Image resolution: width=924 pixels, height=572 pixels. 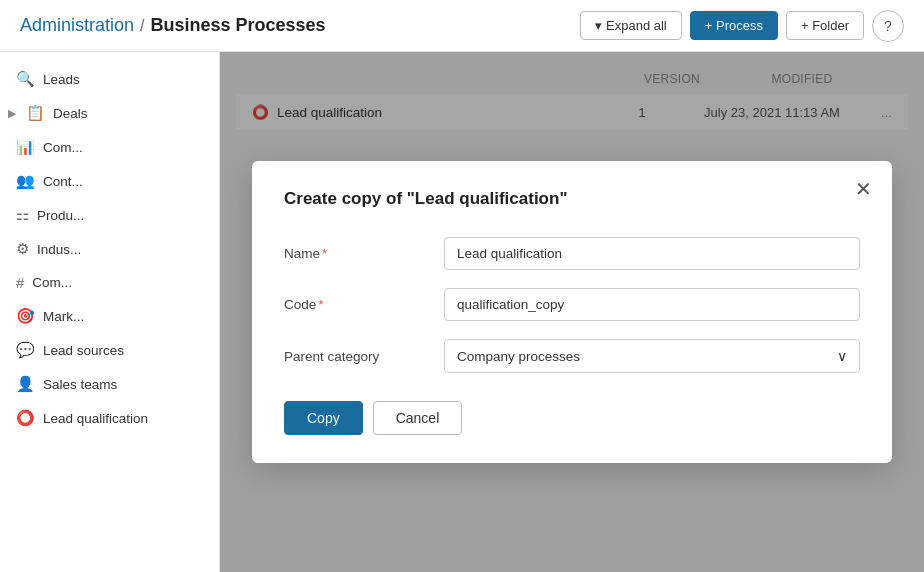 I want to click on sidebar-item-sales-teams: 👤 Sales teams, so click(x=110, y=384).